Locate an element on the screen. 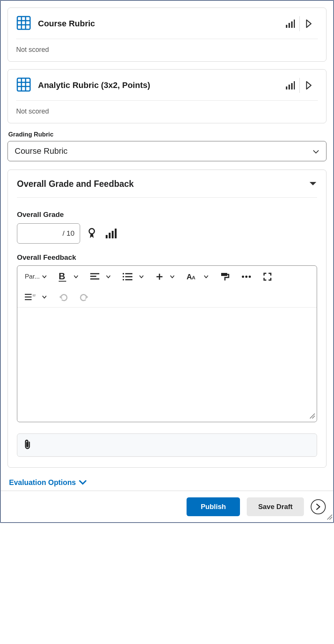 The image size is (334, 644). more-button is located at coordinates (246, 277).